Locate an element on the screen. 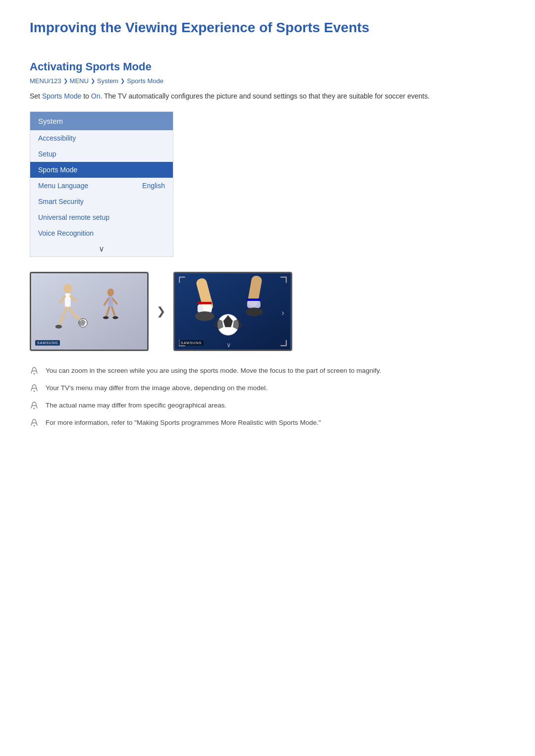  menu-item-universal-remote: Universal remote setup is located at coordinates (102, 217).